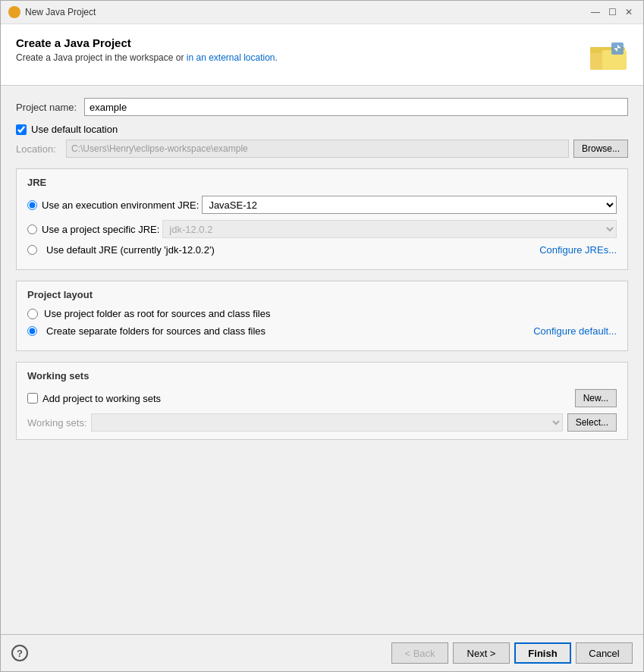  Describe the element at coordinates (604, 653) in the screenshot. I see `cancel-button: Cancel` at that location.